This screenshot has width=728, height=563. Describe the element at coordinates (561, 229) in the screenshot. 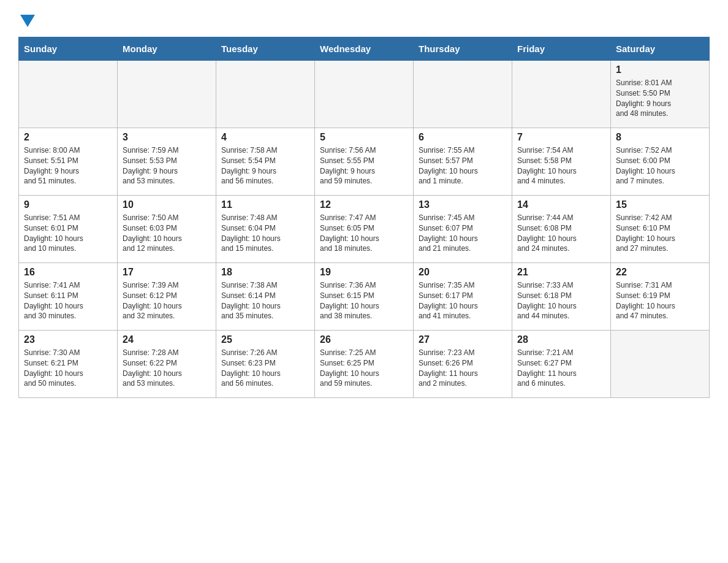

I see `calendar-cell: 14Sunrise: 7:44 AM Sunset: 6:08 PM Dayli…` at that location.